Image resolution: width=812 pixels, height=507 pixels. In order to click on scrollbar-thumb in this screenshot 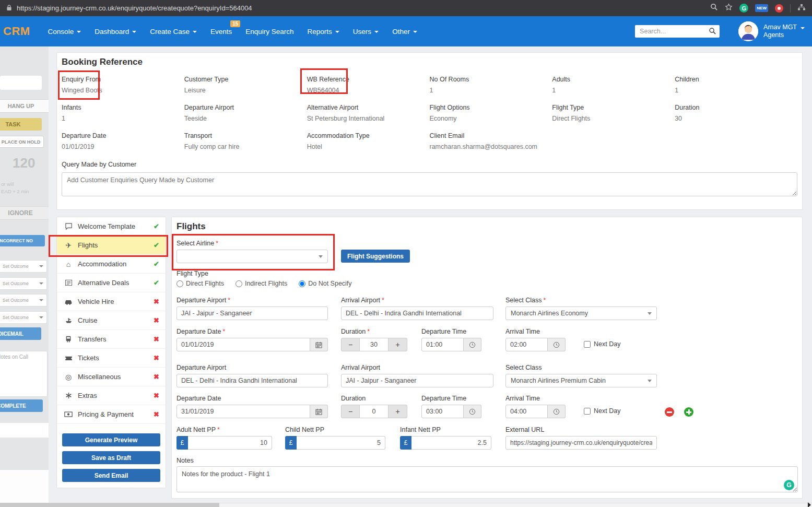, I will do `click(110, 505)`.